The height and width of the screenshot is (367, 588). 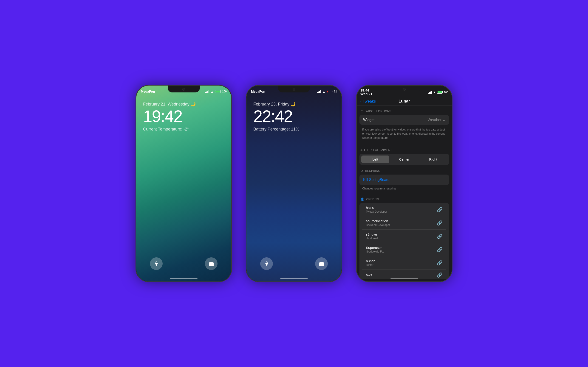 What do you see at coordinates (371, 261) in the screenshot?
I see `credits-h3nda-name: h3nda` at bounding box center [371, 261].